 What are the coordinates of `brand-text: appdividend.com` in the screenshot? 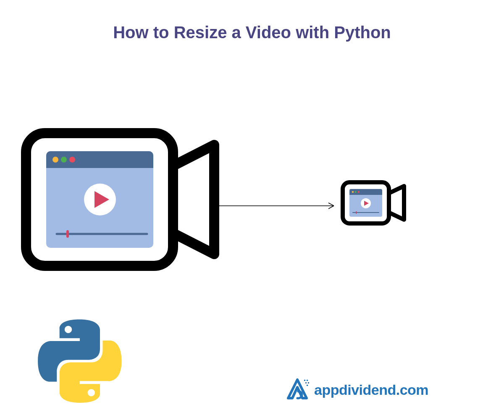 It's located at (371, 390).